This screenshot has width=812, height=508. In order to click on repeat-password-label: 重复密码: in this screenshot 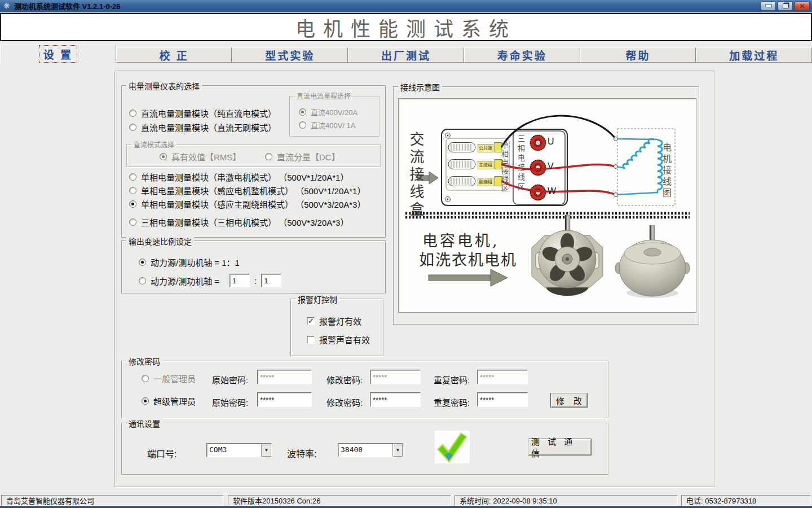, I will do `click(452, 379)`.